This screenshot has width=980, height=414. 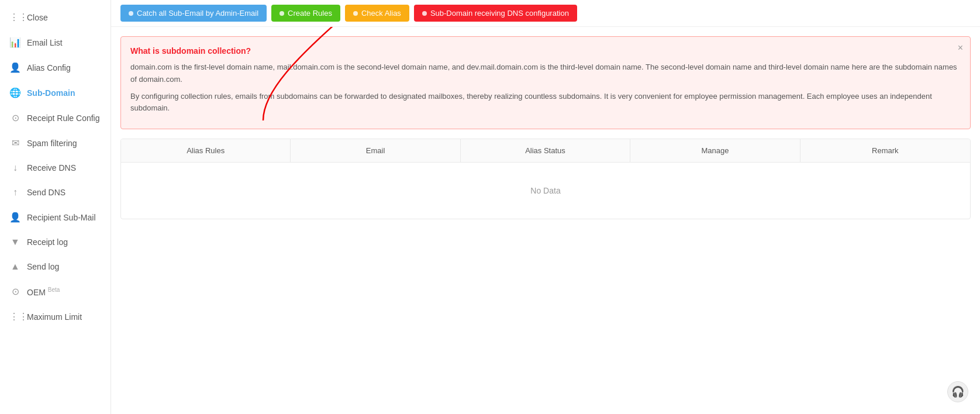 I want to click on sidebar-item-close: ⋮⋮ Close, so click(x=55, y=18).